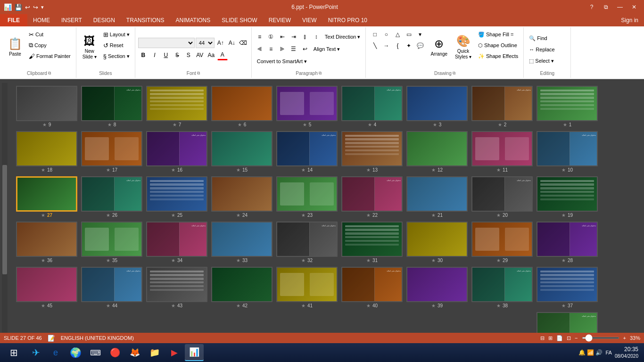 This screenshot has height=362, width=644. Describe the element at coordinates (316, 37) in the screenshot. I see `line-spacing-button: ↕` at that location.